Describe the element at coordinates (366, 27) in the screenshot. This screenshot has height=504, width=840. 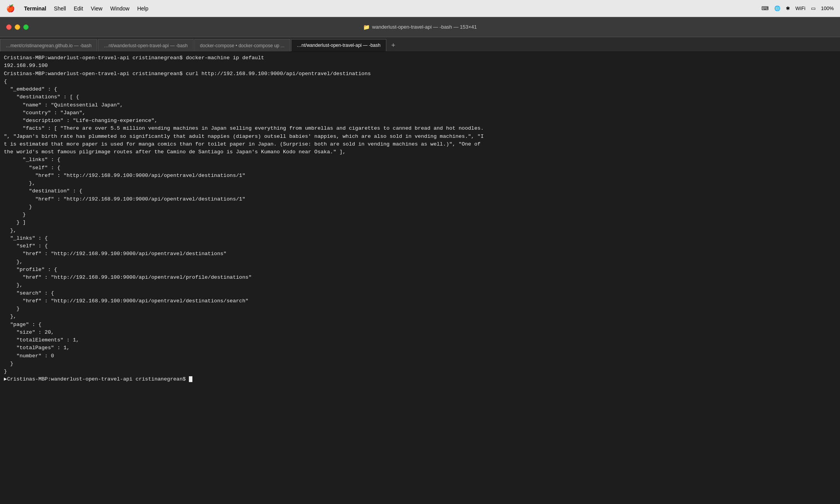
I see `folder-icon: 📁` at that location.